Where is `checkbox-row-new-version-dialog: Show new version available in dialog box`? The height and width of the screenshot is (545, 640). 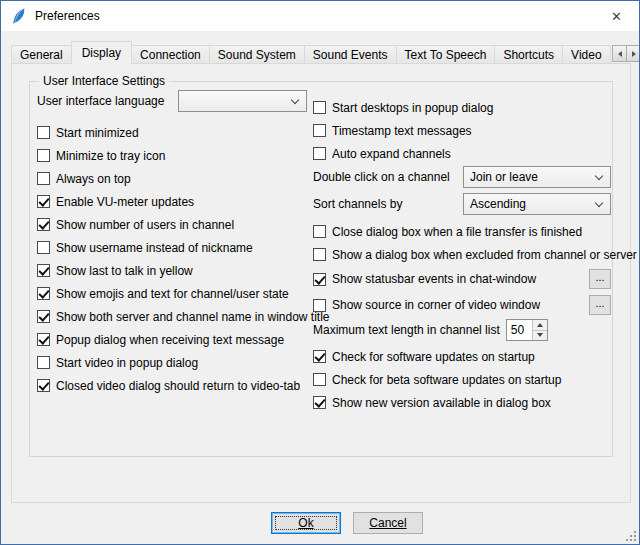
checkbox-row-new-version-dialog: Show new version available in dialog box is located at coordinates (462, 402).